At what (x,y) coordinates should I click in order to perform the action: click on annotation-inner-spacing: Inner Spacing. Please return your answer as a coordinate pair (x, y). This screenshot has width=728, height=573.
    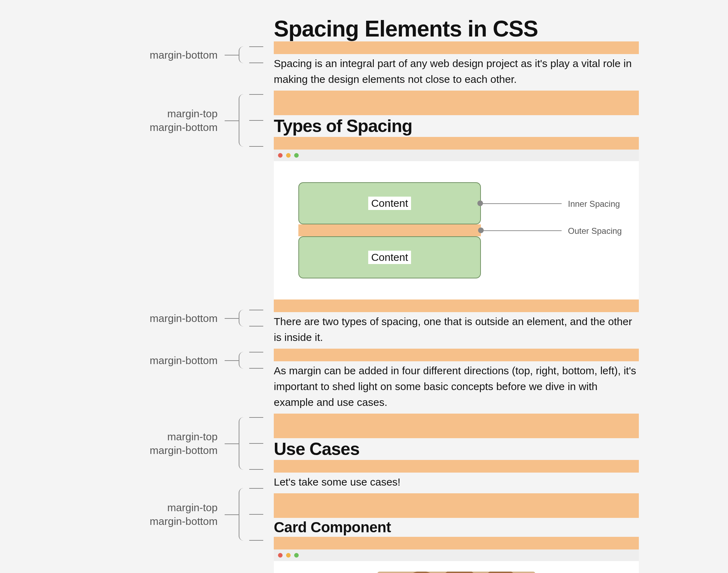
    Looking at the image, I should click on (594, 204).